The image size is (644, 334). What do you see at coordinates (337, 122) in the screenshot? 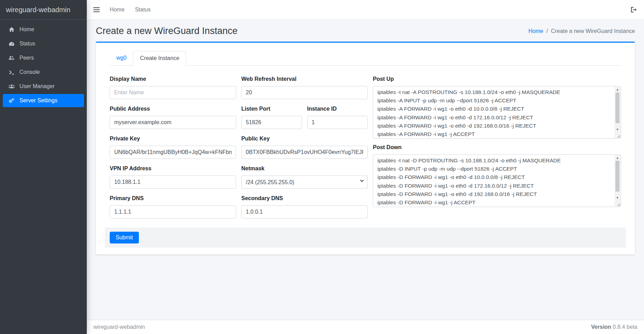
I see `instance-id-input` at bounding box center [337, 122].